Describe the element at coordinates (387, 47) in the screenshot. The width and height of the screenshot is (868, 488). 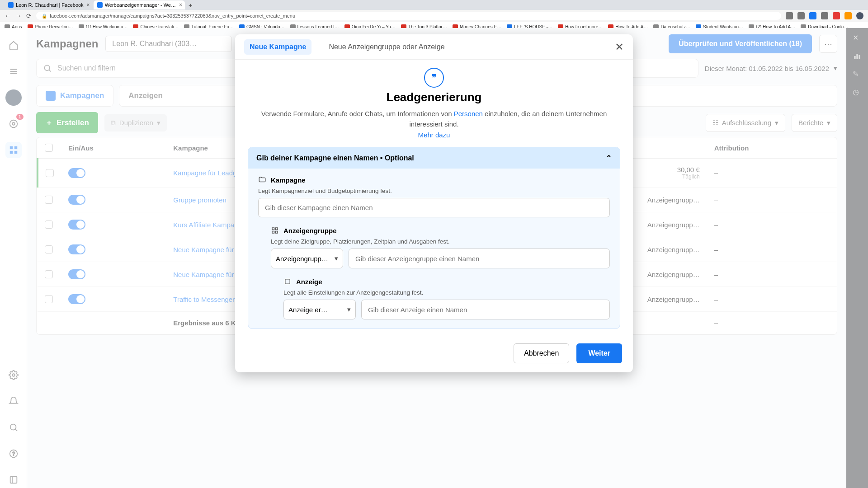
I see `modal-tab-new-adset-ad: Neue Anzeigengruppe oder Anzeige` at that location.